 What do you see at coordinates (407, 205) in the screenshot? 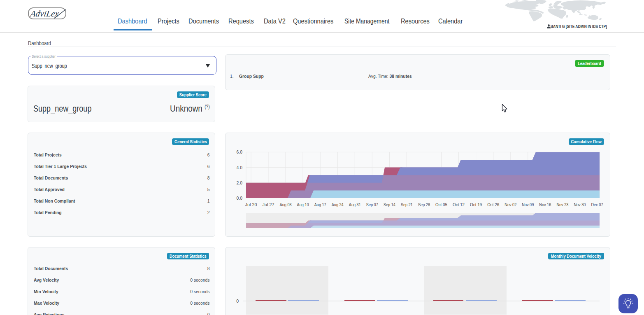
I see `svg-text: Sep 21` at bounding box center [407, 205].